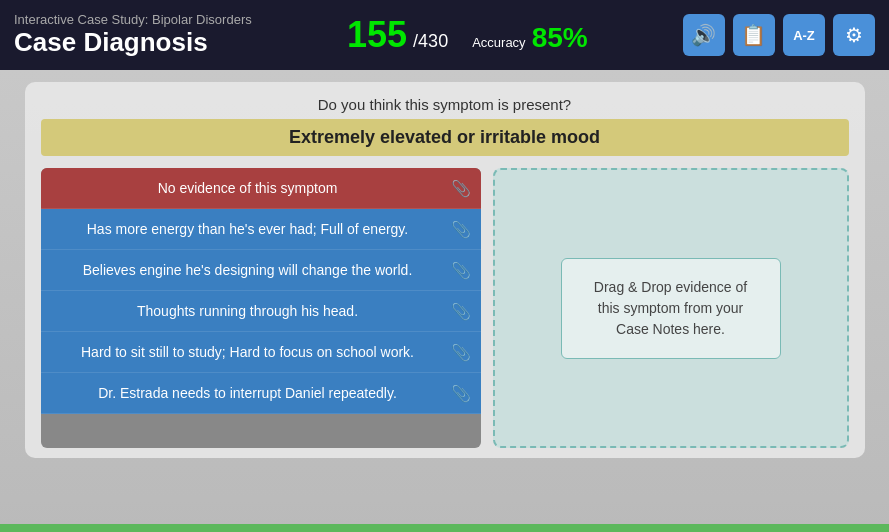  What do you see at coordinates (671, 308) in the screenshot?
I see `drop-zone-label: Drag & Drop evidence of this symptom fro…` at bounding box center [671, 308].